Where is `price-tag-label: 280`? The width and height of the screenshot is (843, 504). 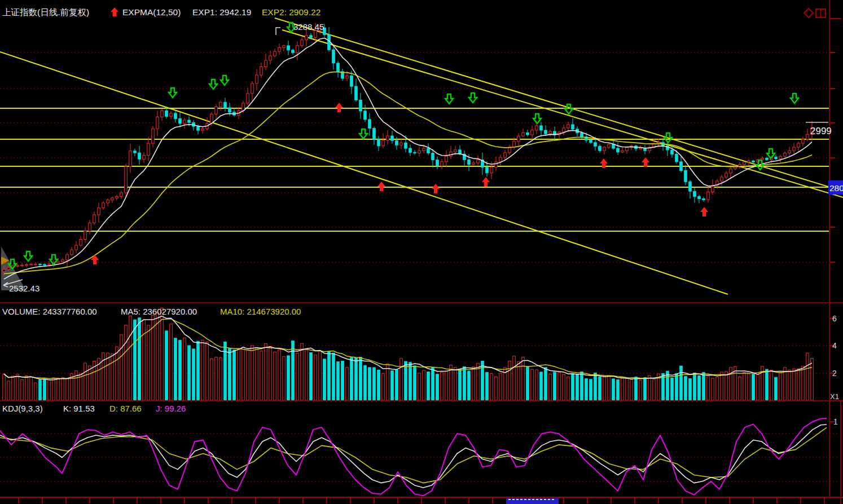
price-tag-label: 280 is located at coordinates (836, 188).